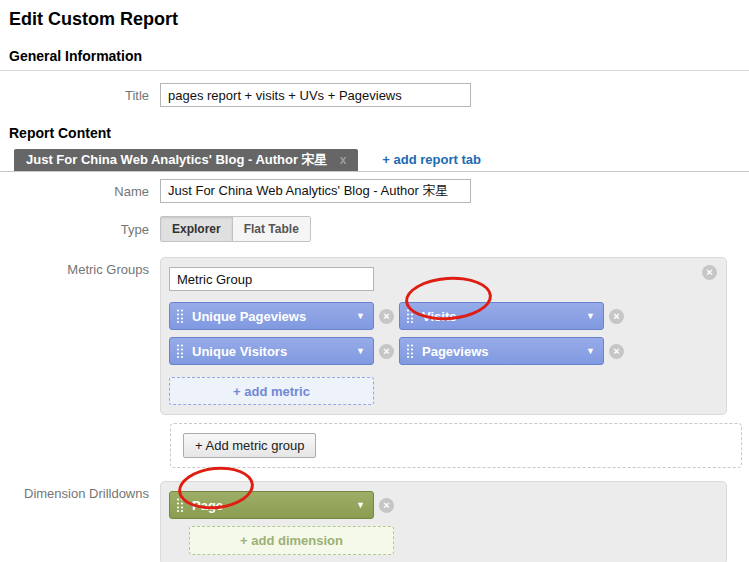  Describe the element at coordinates (271, 352) in the screenshot. I see `metric-pill-label: Unique Visitors` at that location.